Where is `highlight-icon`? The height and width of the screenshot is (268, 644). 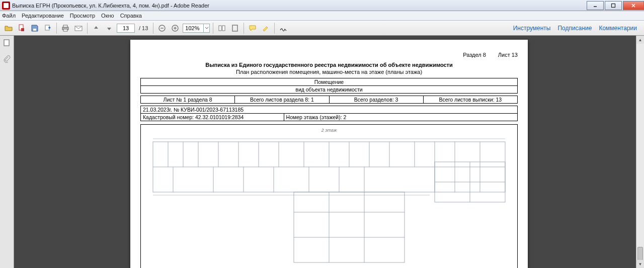
highlight-icon is located at coordinates (266, 28).